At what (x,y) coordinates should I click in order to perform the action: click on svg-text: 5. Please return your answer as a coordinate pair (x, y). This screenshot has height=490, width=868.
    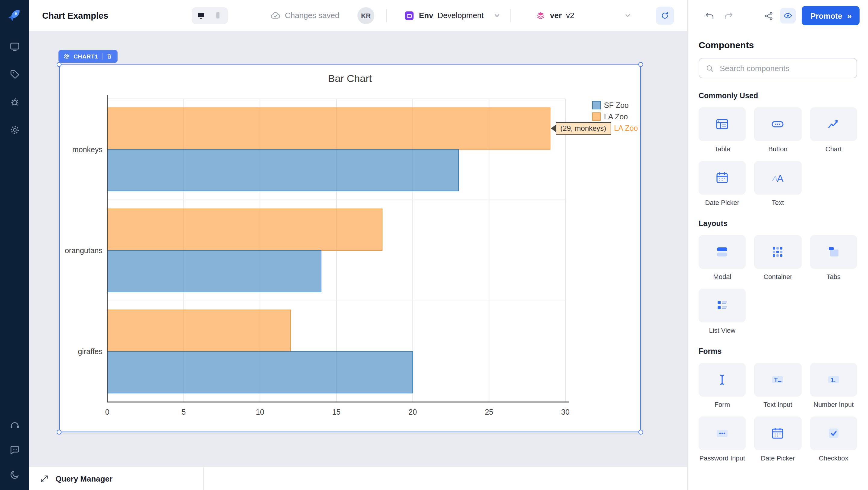
    Looking at the image, I should click on (183, 412).